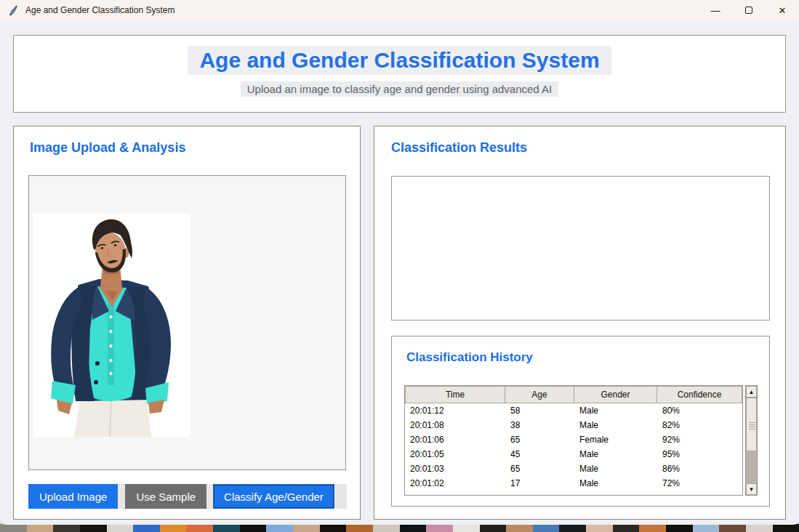  Describe the element at coordinates (574, 440) in the screenshot. I see `table-row: 20:01:06 65 Female 92%` at that location.